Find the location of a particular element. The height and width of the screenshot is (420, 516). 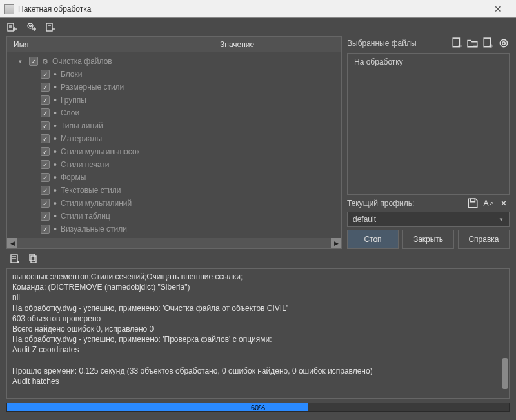

tree-item-label: Стили таблиц is located at coordinates (85, 216).